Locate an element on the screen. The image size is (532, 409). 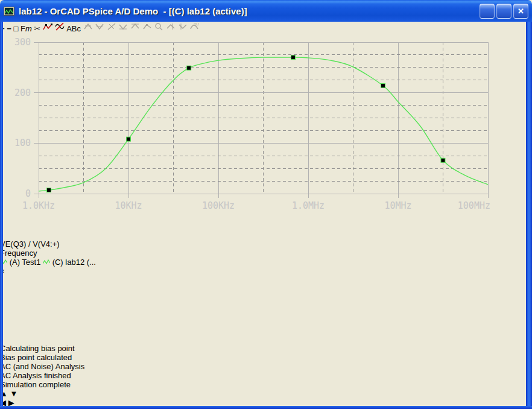
svg-text: 1.0MHz is located at coordinates (308, 206).